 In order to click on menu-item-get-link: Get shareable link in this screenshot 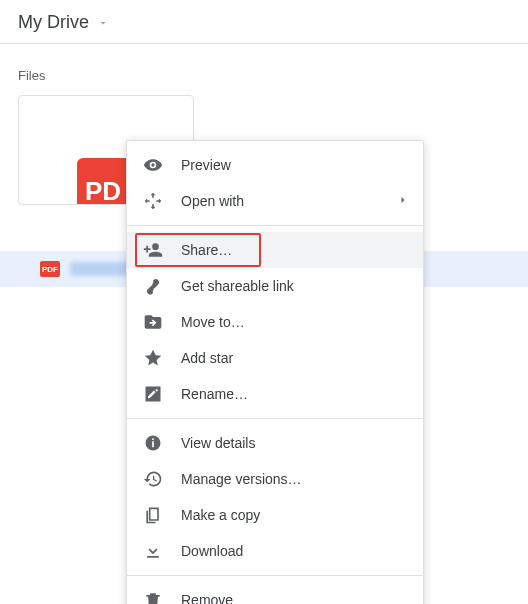, I will do `click(275, 286)`.